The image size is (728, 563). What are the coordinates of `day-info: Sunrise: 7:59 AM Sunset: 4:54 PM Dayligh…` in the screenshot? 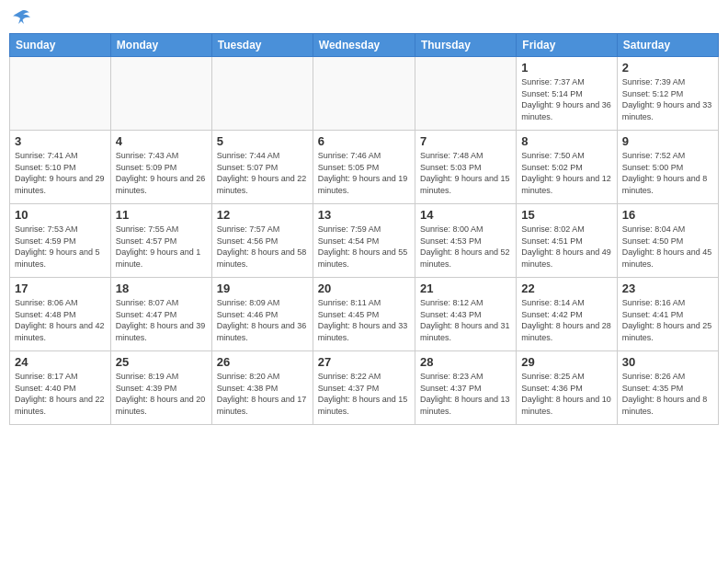 It's located at (364, 247).